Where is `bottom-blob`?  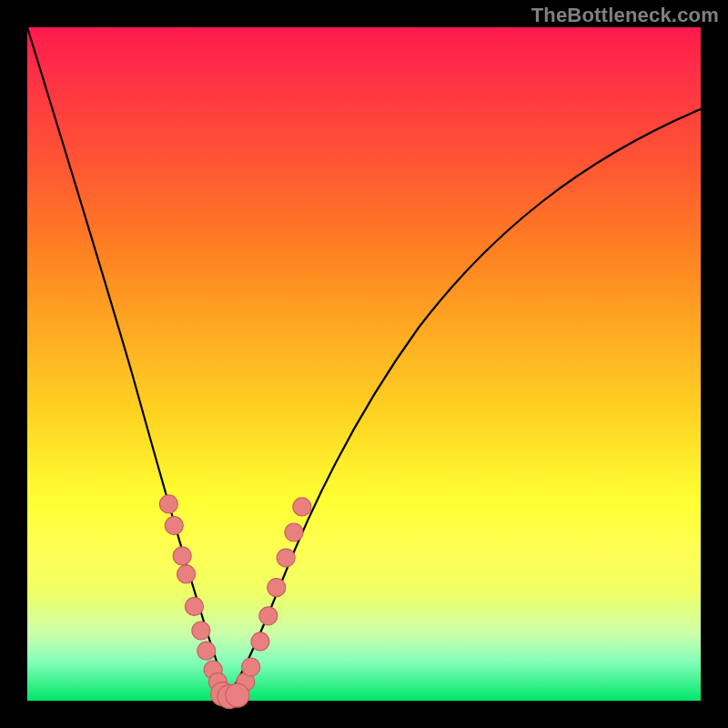 bottom-blob is located at coordinates (230, 695).